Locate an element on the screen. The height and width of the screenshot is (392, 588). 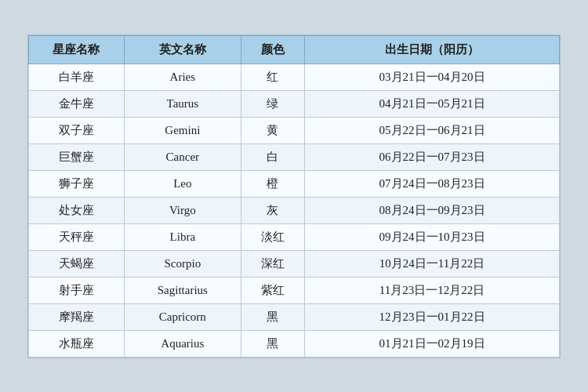
cell-color: 绿 is located at coordinates (273, 103).